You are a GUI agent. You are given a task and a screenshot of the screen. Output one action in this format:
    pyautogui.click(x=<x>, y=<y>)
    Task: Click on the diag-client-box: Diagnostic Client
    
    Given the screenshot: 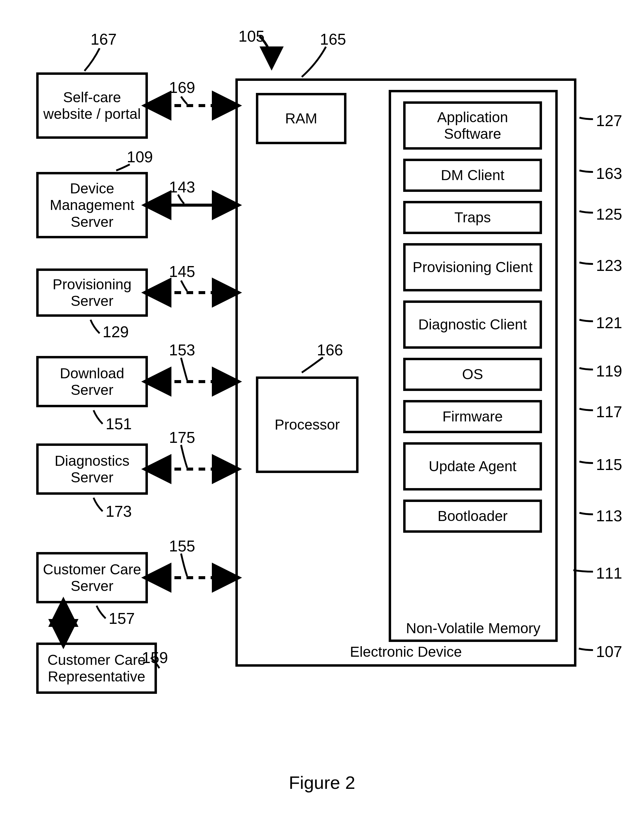 What is the action you would take?
    pyautogui.click(x=473, y=325)
    